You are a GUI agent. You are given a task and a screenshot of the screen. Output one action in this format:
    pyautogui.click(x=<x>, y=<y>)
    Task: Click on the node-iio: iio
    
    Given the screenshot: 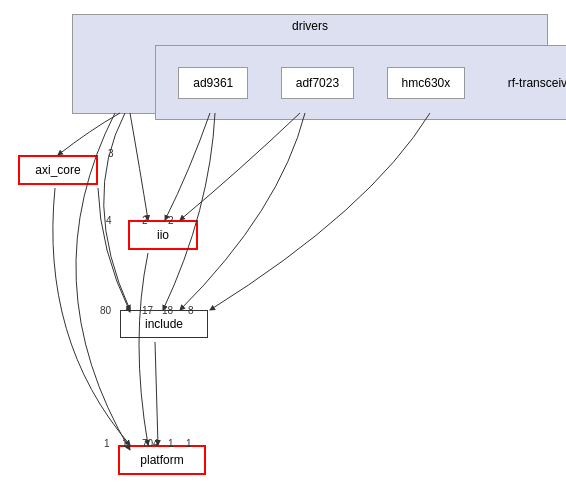 What is the action you would take?
    pyautogui.click(x=163, y=235)
    